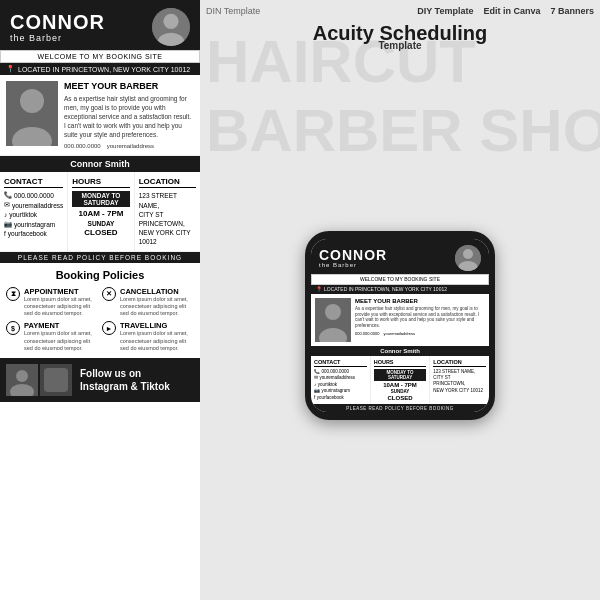 The height and width of the screenshot is (600, 600). I want to click on meet-info: MEET YOUR BARBER As a expertise hair sty…, so click(129, 115).